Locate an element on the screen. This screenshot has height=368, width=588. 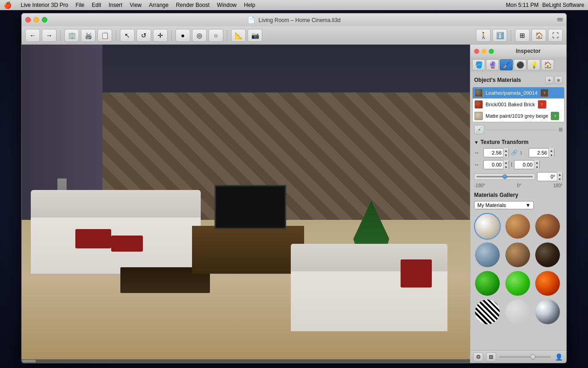
apple-menu: 🍎 is located at coordinates (7, 5).